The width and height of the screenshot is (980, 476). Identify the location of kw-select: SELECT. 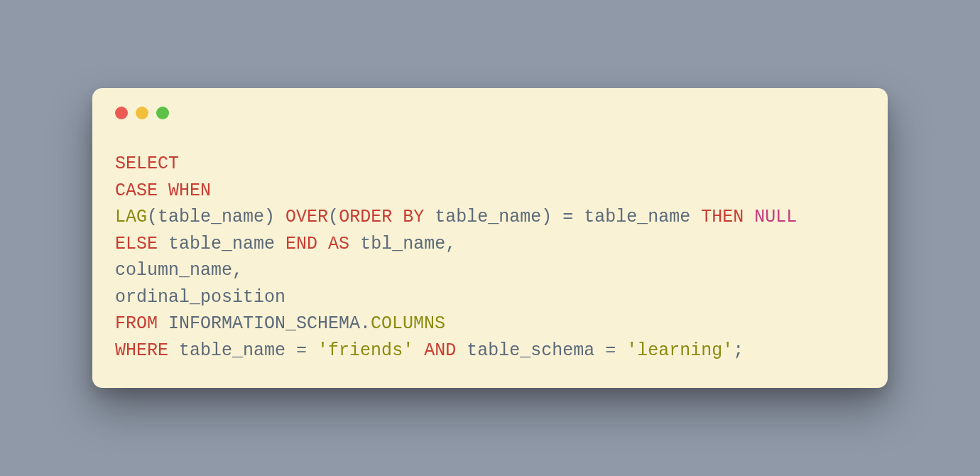
(147, 163).